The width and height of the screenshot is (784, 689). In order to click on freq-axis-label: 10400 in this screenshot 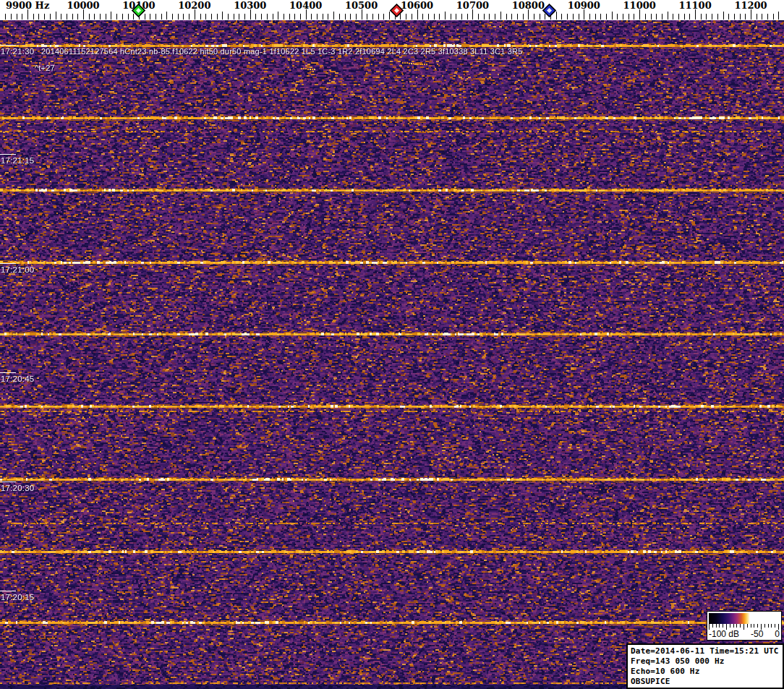, I will do `click(305, 6)`.